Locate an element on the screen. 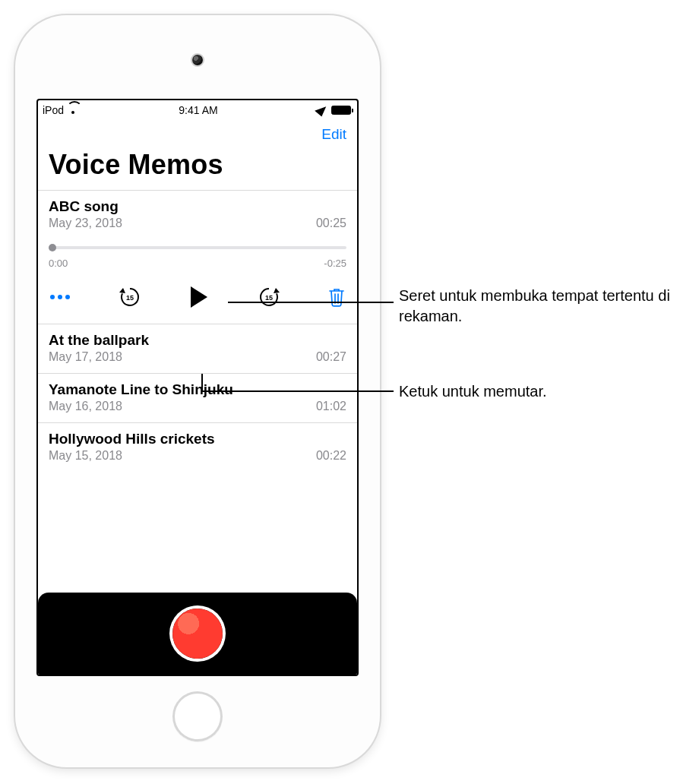 This screenshot has height=784, width=699. delete-button is located at coordinates (337, 297).